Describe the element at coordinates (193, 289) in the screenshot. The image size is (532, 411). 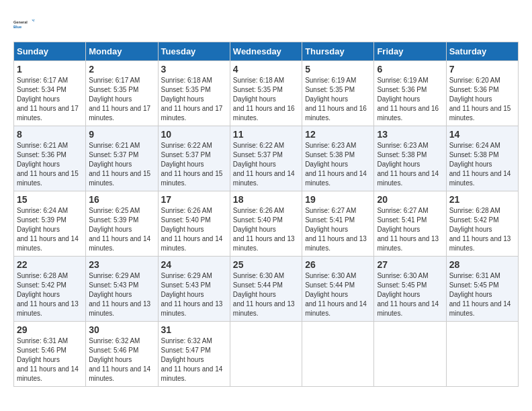
I see `calendar-cell: 24 Sunrise: 6:29 AMSunset: 5:43 PMDaylig…` at that location.